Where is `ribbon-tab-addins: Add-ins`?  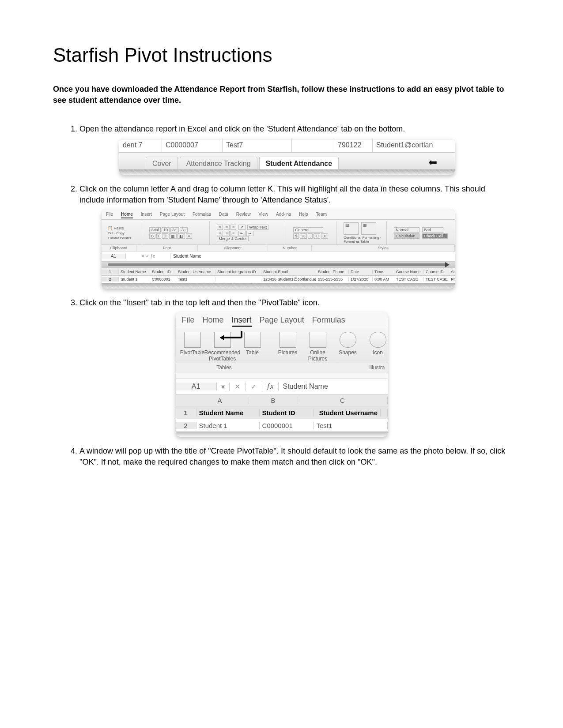 ribbon-tab-addins: Add-ins is located at coordinates (283, 215).